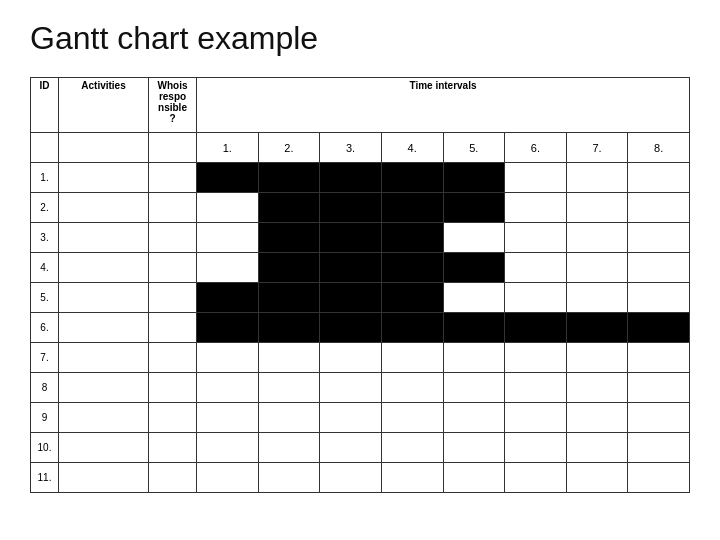 The image size is (720, 540). What do you see at coordinates (360, 38) in the screenshot?
I see `page-title: Gantt chart example` at bounding box center [360, 38].